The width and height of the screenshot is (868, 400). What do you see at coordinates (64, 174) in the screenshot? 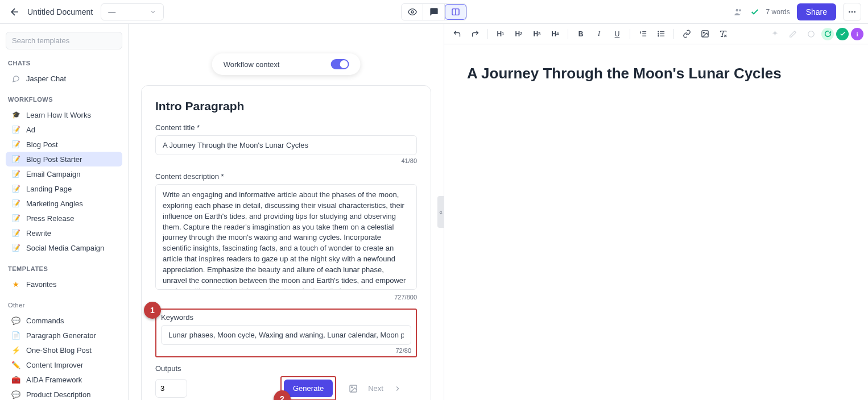
I see `sidebar-item-email-campaign: 📝Email Campaign` at bounding box center [64, 174].